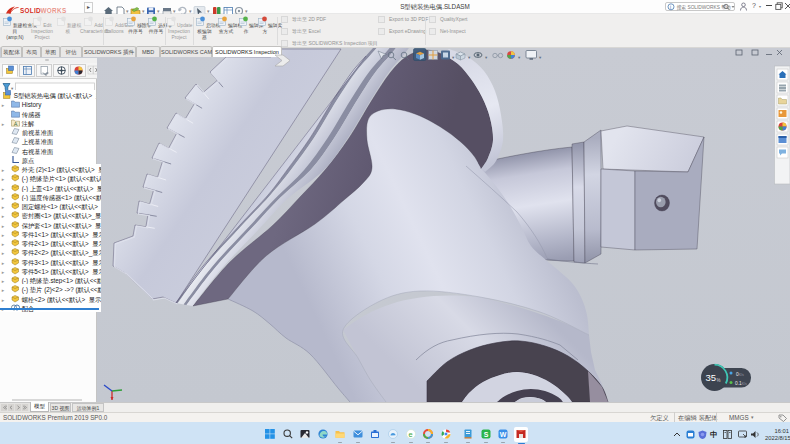 This screenshot has height=444, width=790. Describe the element at coordinates (54, 10) in the screenshot. I see `svg-text: WORKS` at that location.